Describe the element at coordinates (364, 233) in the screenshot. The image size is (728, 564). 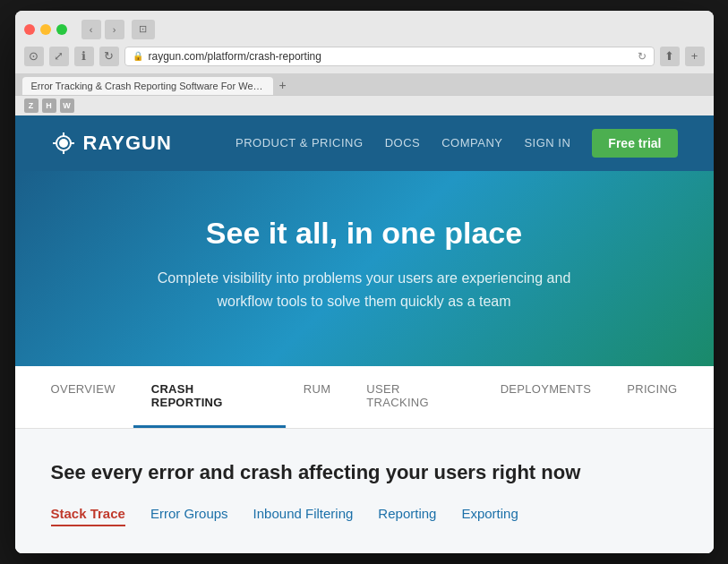
I see `hero-title: See it all, in one place` at that location.